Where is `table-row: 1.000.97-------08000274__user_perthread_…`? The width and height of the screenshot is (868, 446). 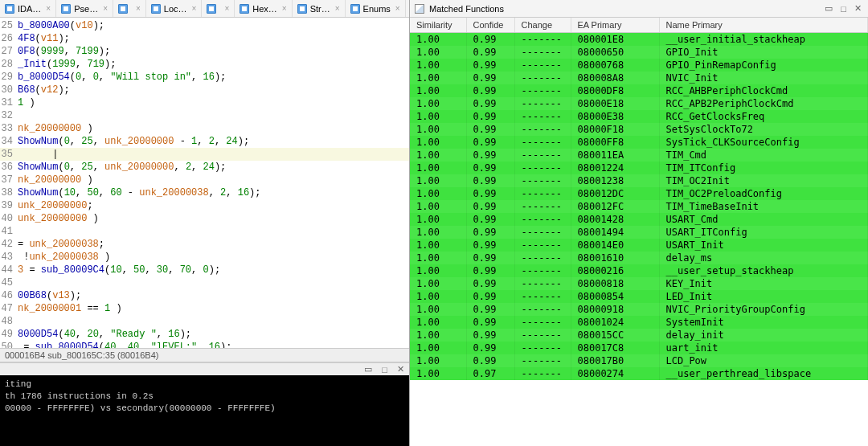
table-row: 1.000.97-------08000274__user_perthread_… is located at coordinates (639, 374).